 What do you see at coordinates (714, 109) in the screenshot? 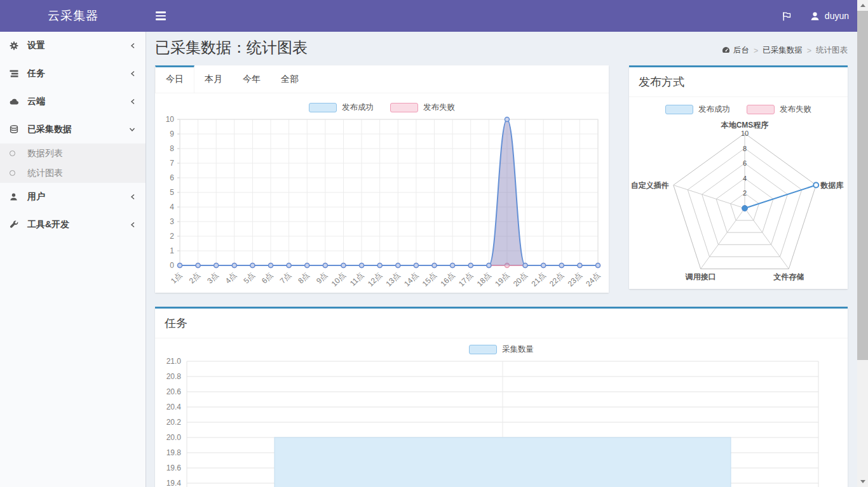
I see `legend-label: 发布成功` at bounding box center [714, 109].